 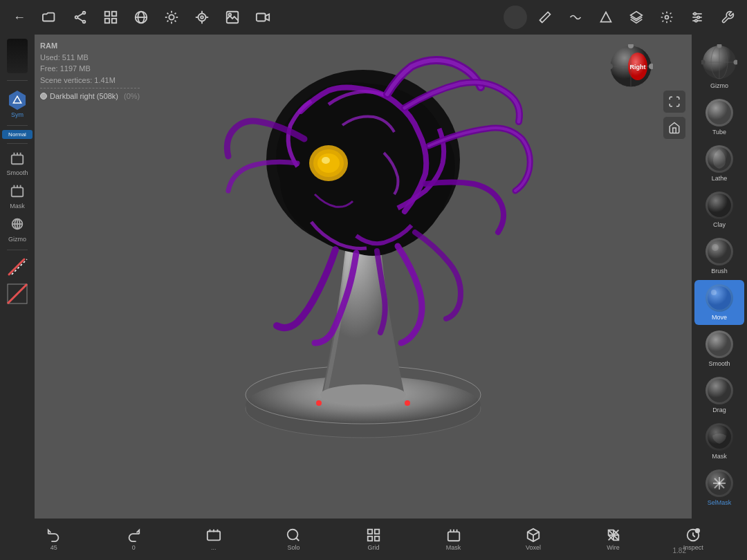 I want to click on right-item-move: Move, so click(x=719, y=303).